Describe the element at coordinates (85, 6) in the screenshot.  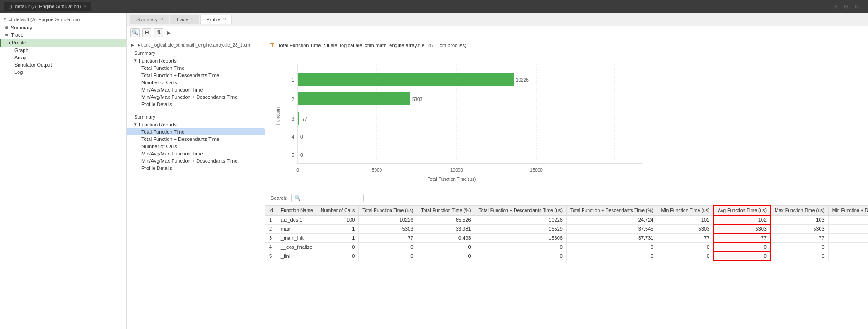
I see `editor-tab-close: ×` at that location.